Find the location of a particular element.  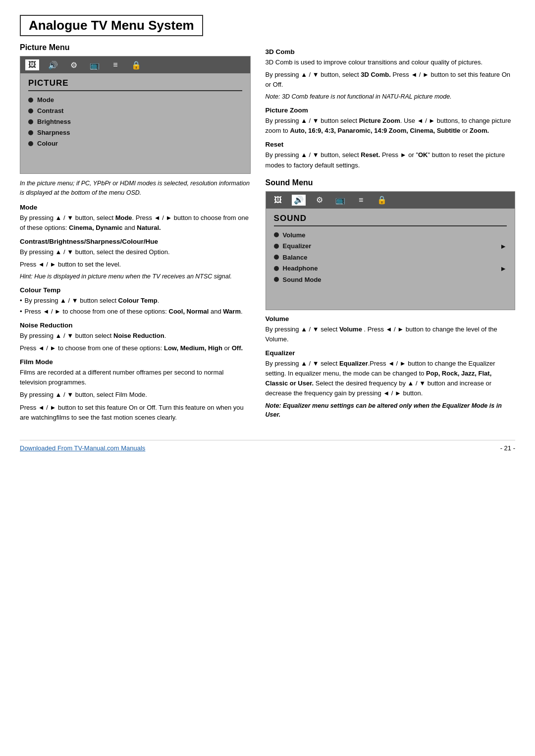

bullet-headphone is located at coordinates (276, 269).